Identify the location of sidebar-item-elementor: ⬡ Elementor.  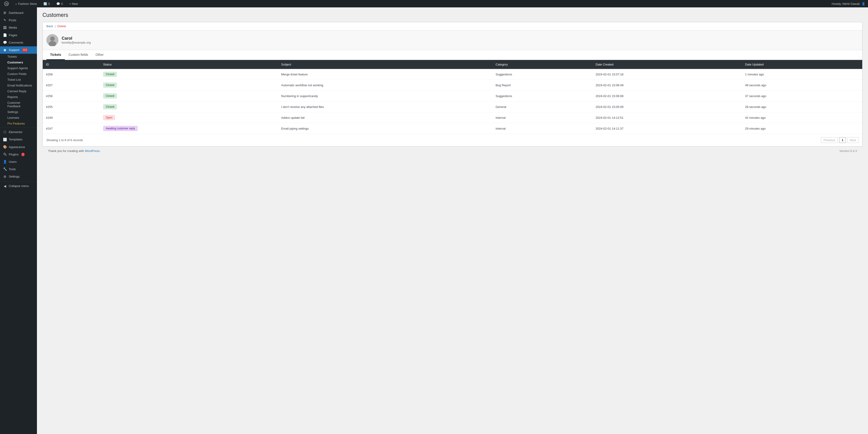
(19, 132).